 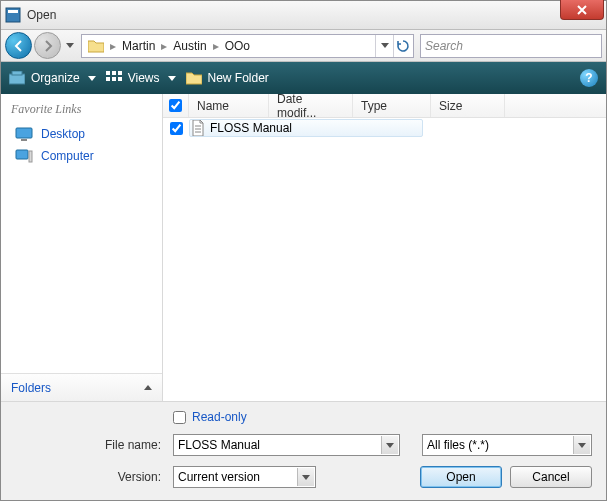 I want to click on app-icon, so click(x=13, y=15).